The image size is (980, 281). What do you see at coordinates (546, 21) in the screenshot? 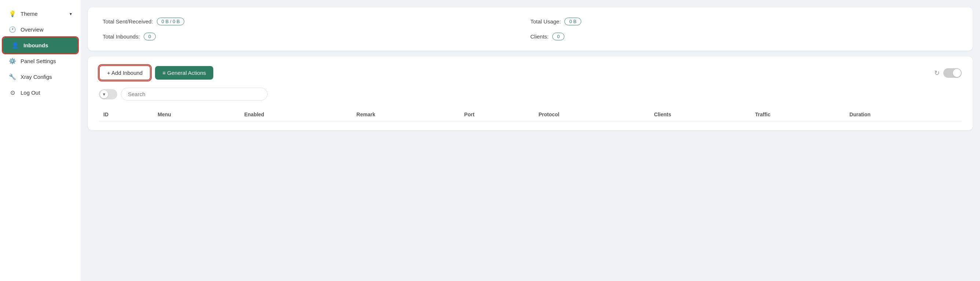
I see `total-usage-label: Total Usage:` at bounding box center [546, 21].